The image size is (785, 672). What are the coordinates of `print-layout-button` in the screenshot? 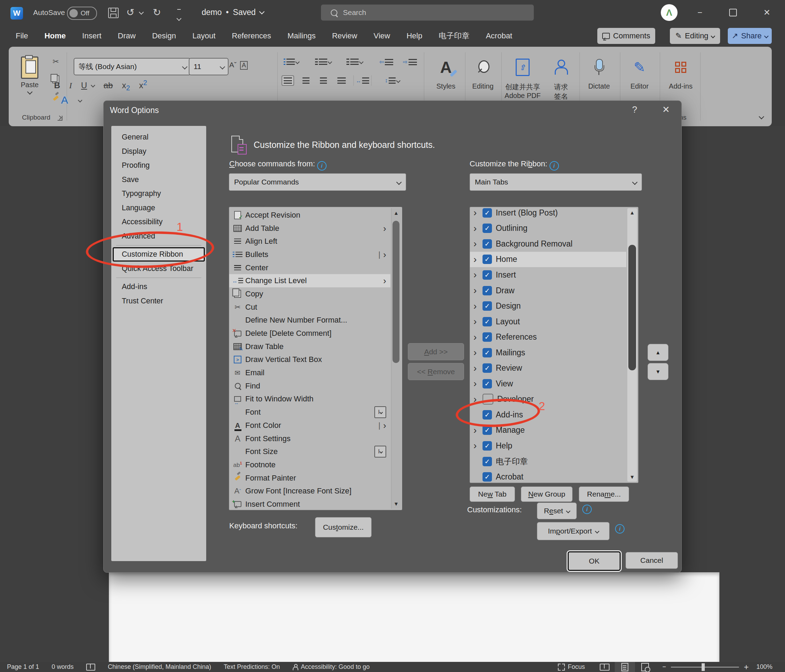 It's located at (625, 667).